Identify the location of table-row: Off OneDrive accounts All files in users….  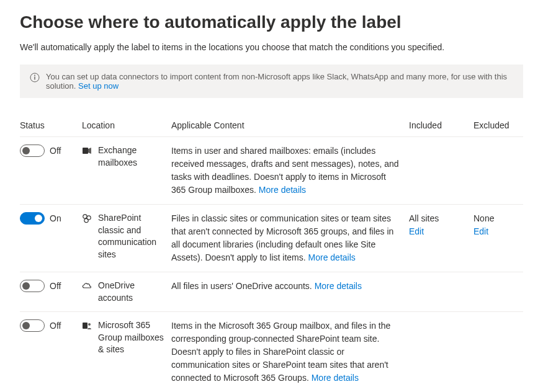
(272, 292).